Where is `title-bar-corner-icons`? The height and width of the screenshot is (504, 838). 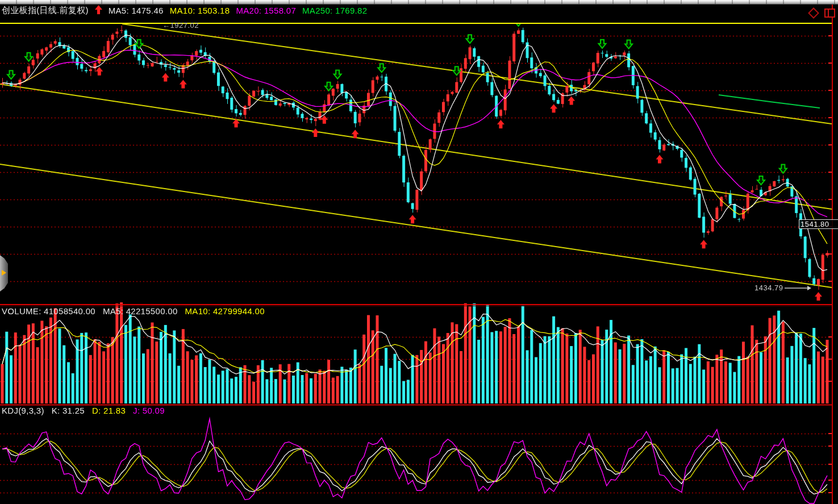 title-bar-corner-icons is located at coordinates (823, 13).